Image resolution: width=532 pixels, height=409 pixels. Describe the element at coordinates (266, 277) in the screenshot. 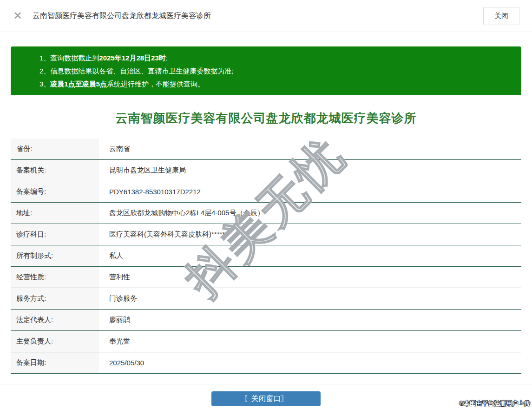

I see `table-row-business-nature: 经营性质: 营利性` at that location.